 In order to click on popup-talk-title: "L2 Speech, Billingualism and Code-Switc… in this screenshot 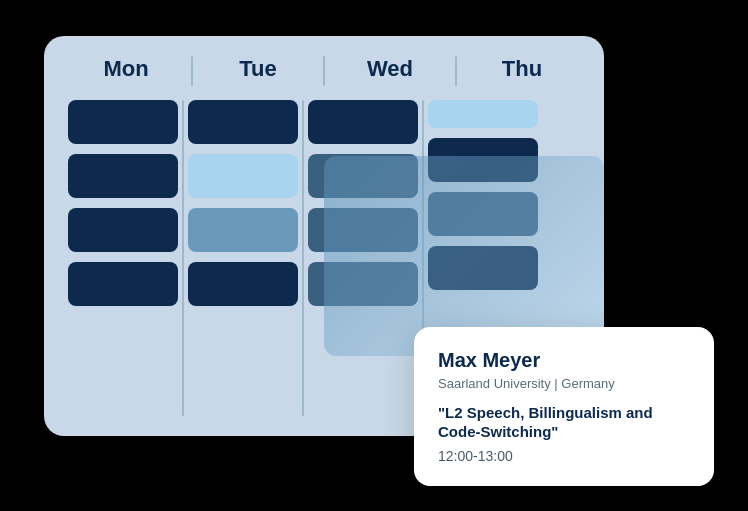, I will do `click(564, 422)`.